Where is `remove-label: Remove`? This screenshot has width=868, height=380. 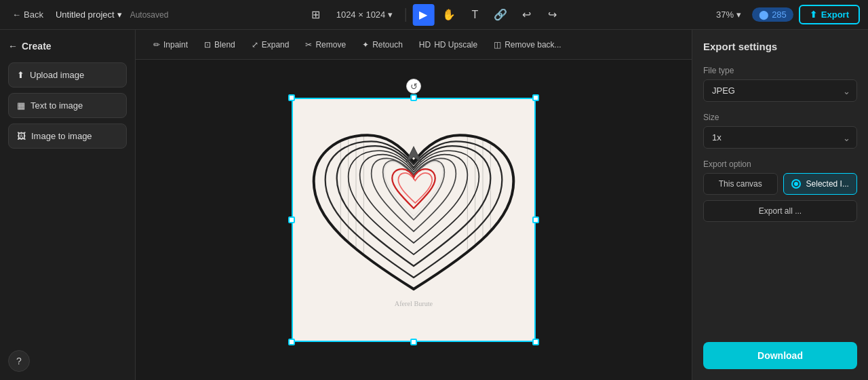
remove-label: Remove is located at coordinates (331, 45).